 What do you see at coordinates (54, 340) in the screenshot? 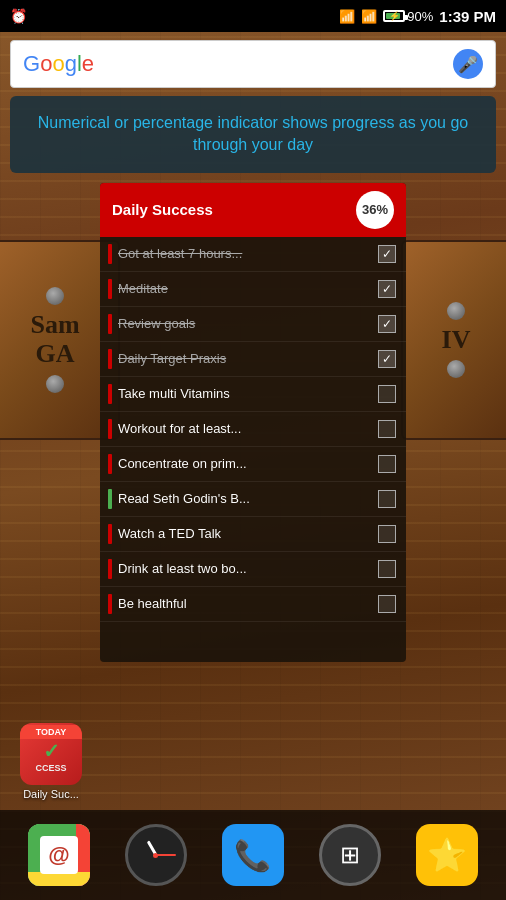
I see `sign-left-text: Sam GA` at bounding box center [54, 340].